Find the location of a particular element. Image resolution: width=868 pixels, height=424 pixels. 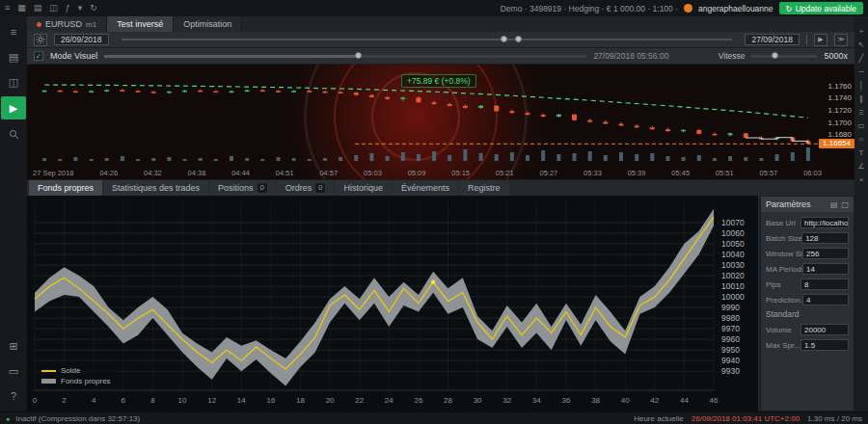

svg-text: 0 is located at coordinates (35, 401).